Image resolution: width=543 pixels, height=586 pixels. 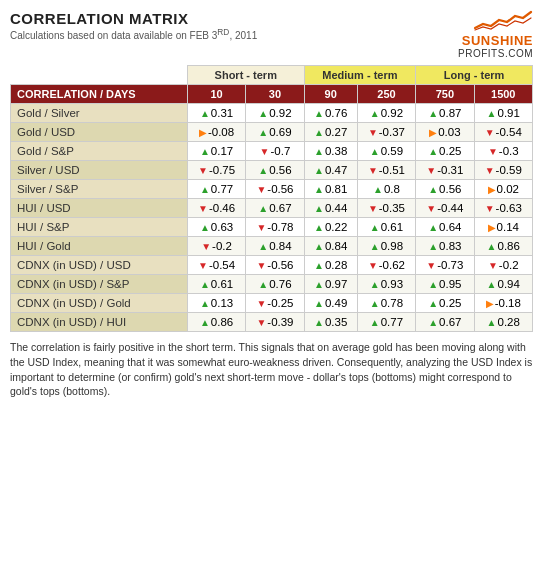 What do you see at coordinates (330, 228) in the screenshot?
I see `value-cell: ▲0.22` at bounding box center [330, 228].